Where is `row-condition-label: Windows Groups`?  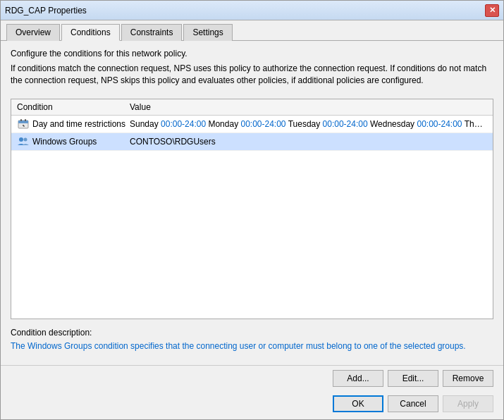
row-condition-label: Windows Groups is located at coordinates (81, 142).